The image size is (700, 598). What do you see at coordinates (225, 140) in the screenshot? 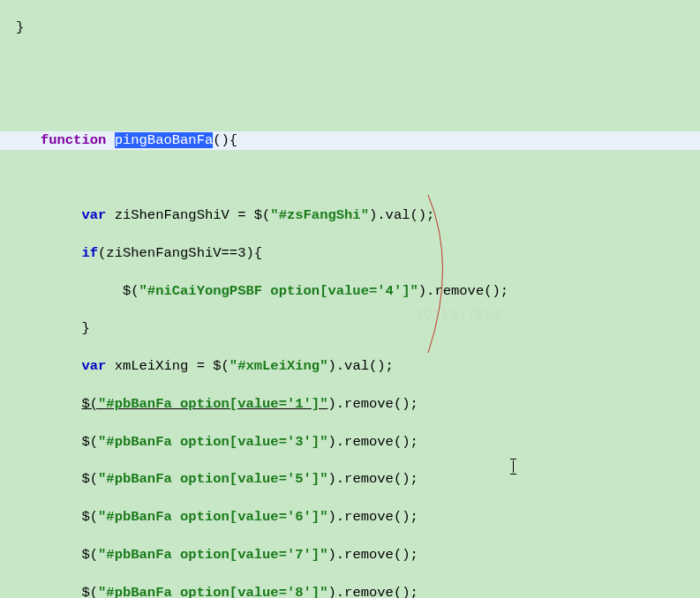
I see `code-text: (){` at bounding box center [225, 140].